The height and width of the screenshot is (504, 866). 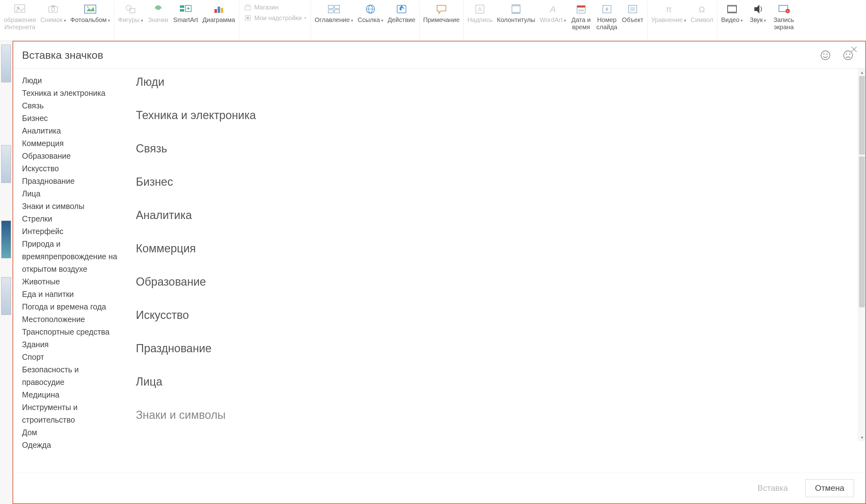 I want to click on sidebar-category-item: Празднование, so click(x=74, y=181).